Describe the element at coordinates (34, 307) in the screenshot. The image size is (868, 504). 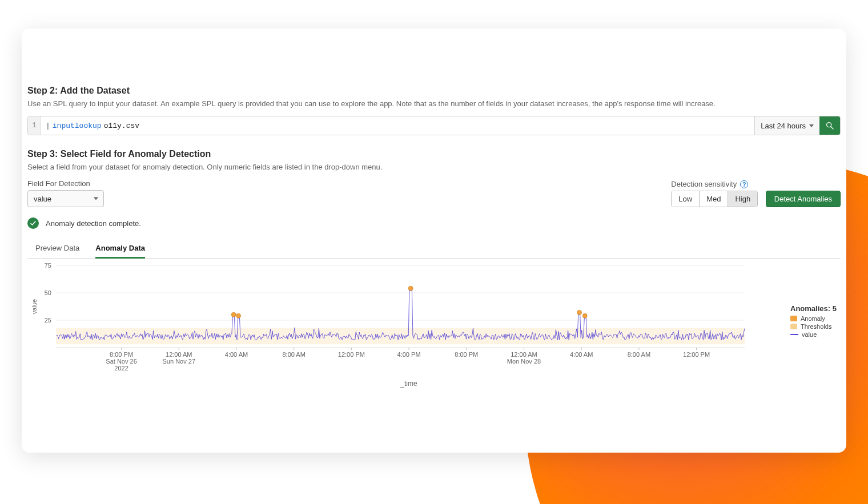
I see `svg-text: value` at that location.